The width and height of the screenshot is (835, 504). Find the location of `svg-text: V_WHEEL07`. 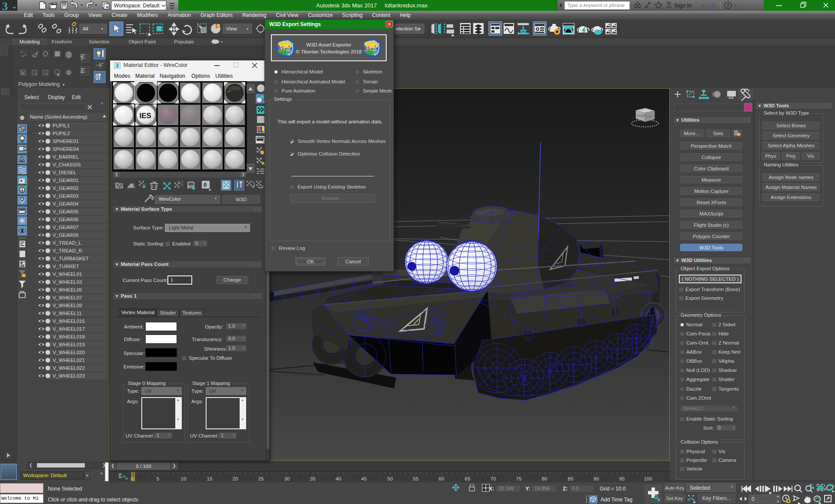

svg-text: V_WHEEL07 is located at coordinates (67, 298).